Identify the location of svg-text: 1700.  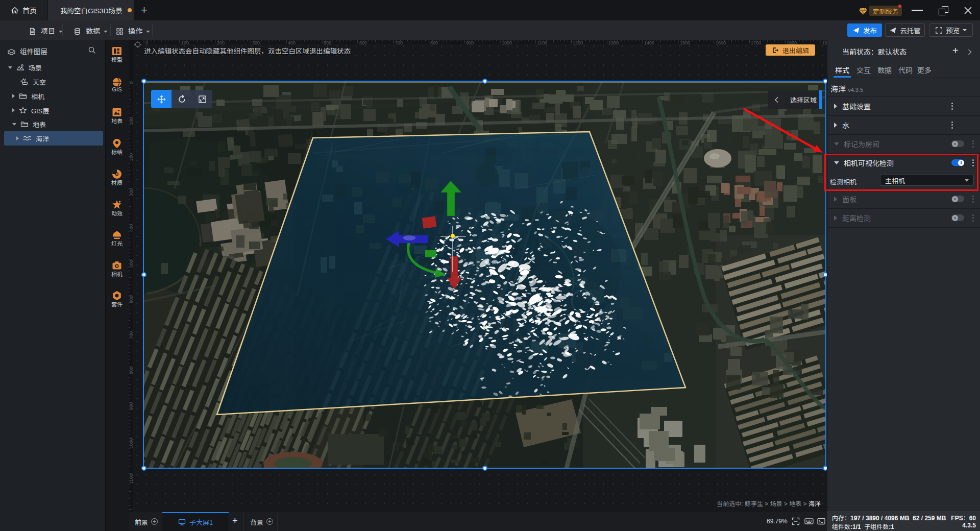
(756, 43).